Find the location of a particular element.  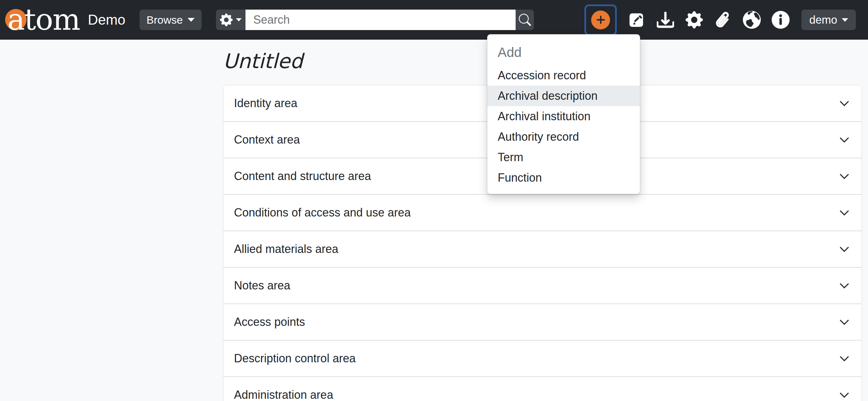

menu-item-function: Function is located at coordinates (564, 178).